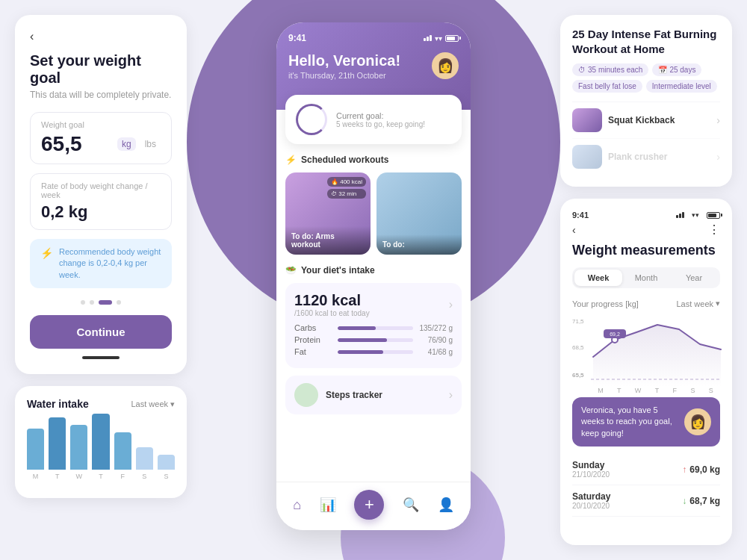  I want to click on chart-period-selector: Last week ▾, so click(698, 303).